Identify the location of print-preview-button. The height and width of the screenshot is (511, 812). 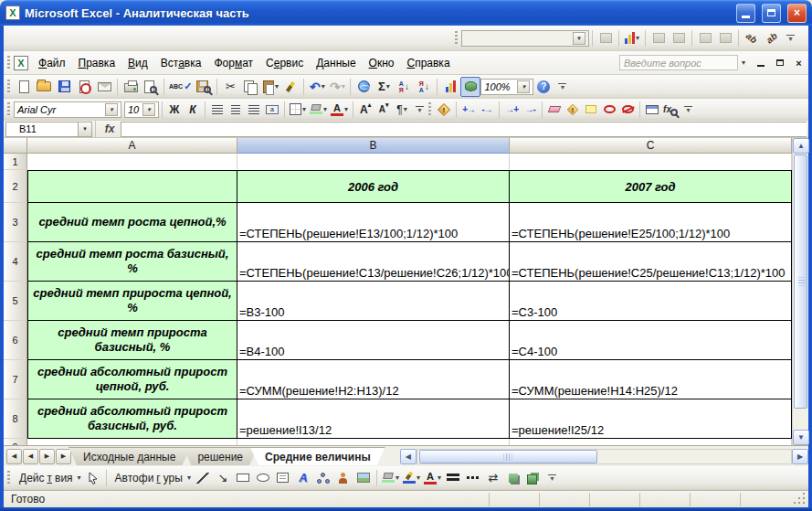
(151, 87).